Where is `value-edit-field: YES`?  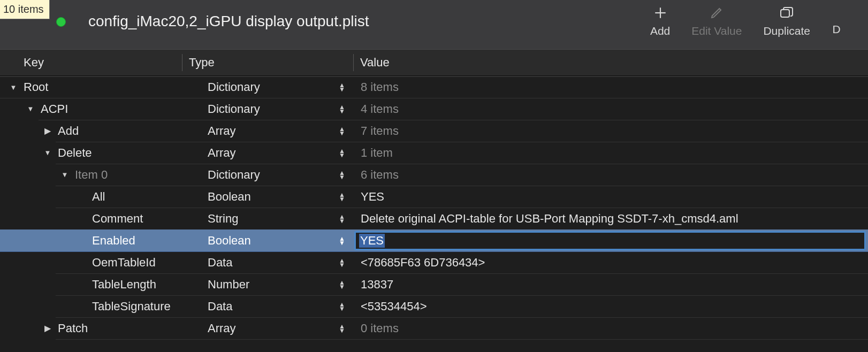
value-edit-field: YES is located at coordinates (610, 241).